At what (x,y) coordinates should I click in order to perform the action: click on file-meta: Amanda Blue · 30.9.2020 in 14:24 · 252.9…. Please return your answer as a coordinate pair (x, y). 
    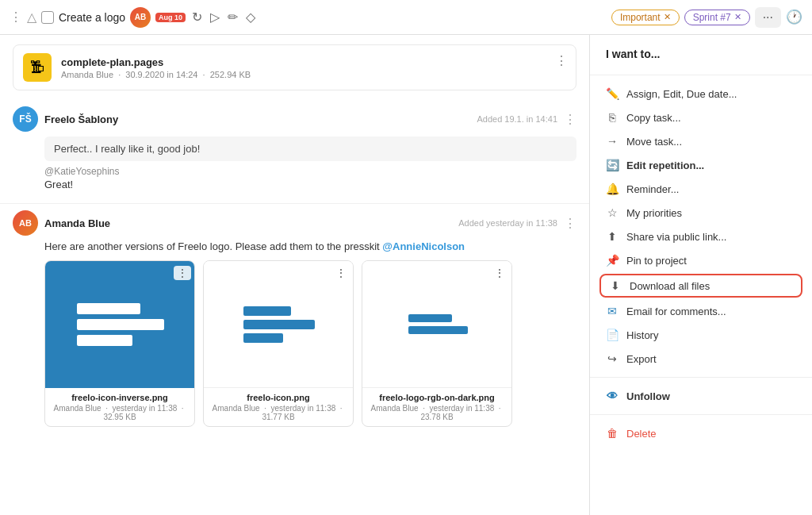
    Looking at the image, I should click on (314, 75).